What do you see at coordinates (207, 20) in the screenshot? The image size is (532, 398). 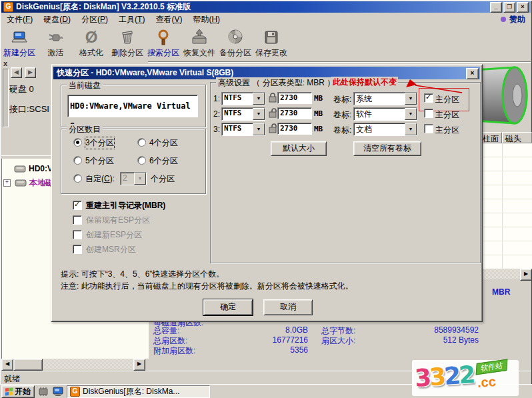 I see `menu-help: 帮助(H)` at bounding box center [207, 20].